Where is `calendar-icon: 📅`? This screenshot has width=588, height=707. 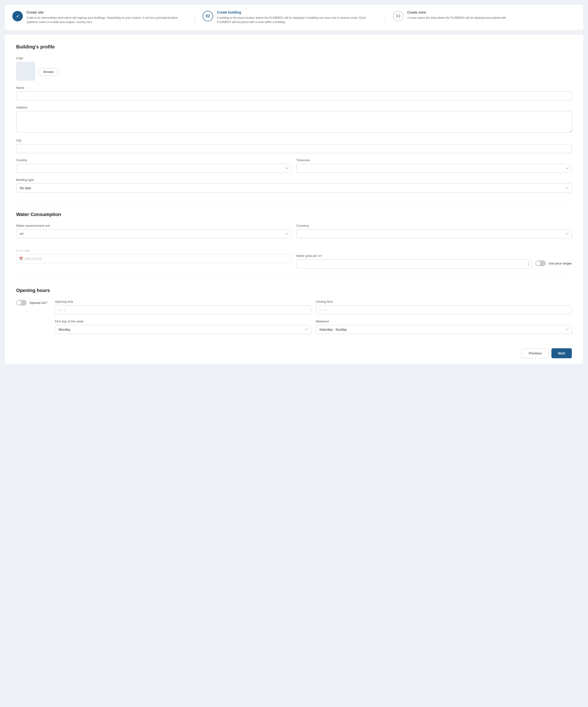
calendar-icon: 📅 is located at coordinates (21, 259).